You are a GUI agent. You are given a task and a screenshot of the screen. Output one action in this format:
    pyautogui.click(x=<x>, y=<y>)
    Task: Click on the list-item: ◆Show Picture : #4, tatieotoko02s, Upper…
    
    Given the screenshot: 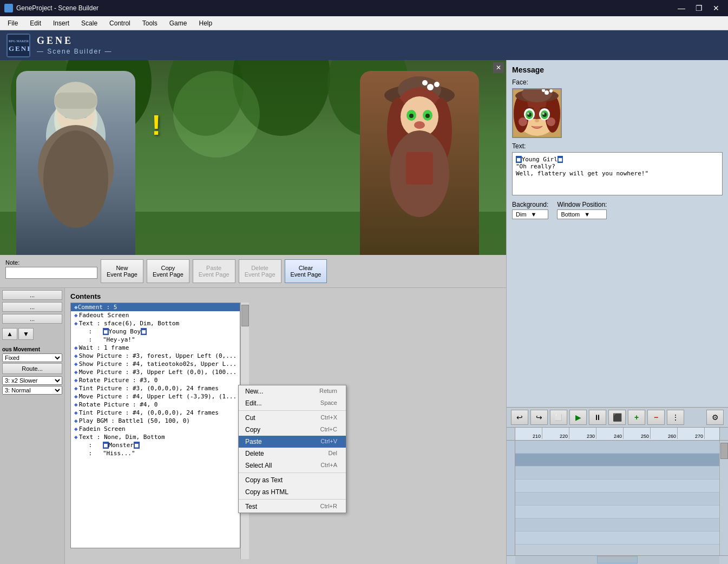 What is the action you would take?
    pyautogui.click(x=155, y=364)
    